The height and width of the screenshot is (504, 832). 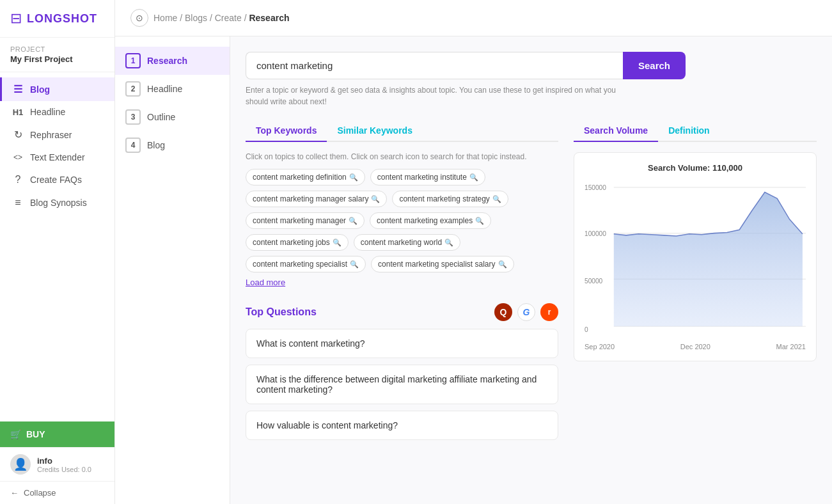 I want to click on search-button: Search, so click(x=654, y=65).